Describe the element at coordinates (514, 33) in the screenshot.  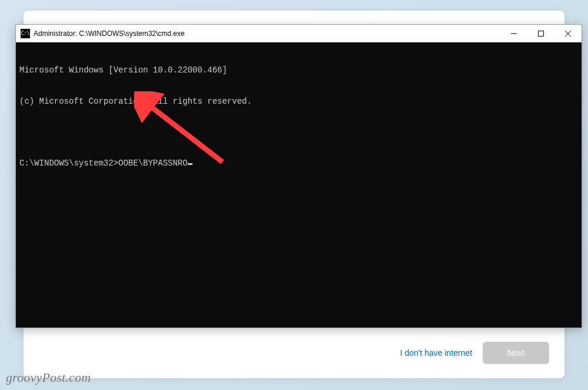
I see `minimize-button` at that location.